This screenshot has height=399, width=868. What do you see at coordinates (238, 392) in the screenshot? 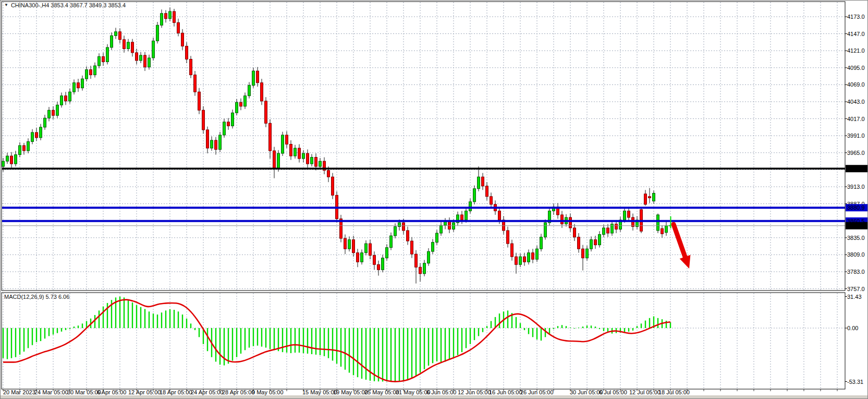
I see `time-axis-label: 28 Apr 05:00` at bounding box center [238, 392].